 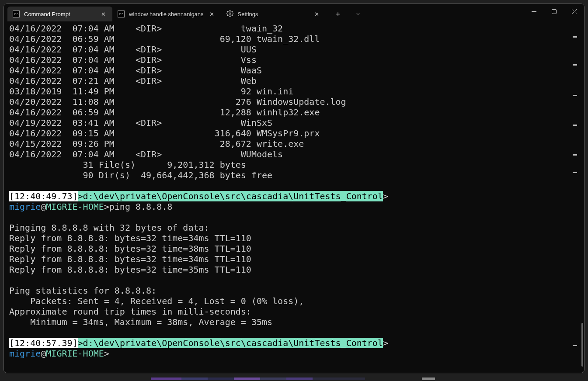 I want to click on new-tab-button: ＋, so click(x=338, y=14).